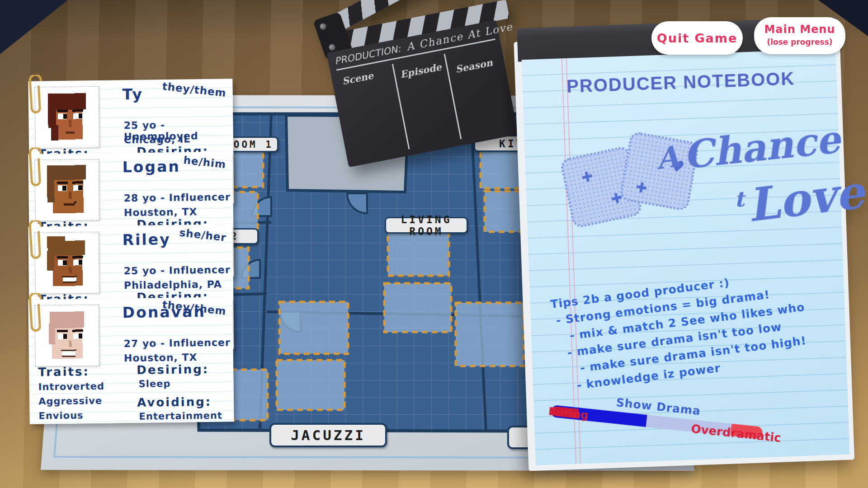 This screenshot has height=488, width=868. Describe the element at coordinates (799, 29) in the screenshot. I see `main-menu-label: Main Menu` at that location.